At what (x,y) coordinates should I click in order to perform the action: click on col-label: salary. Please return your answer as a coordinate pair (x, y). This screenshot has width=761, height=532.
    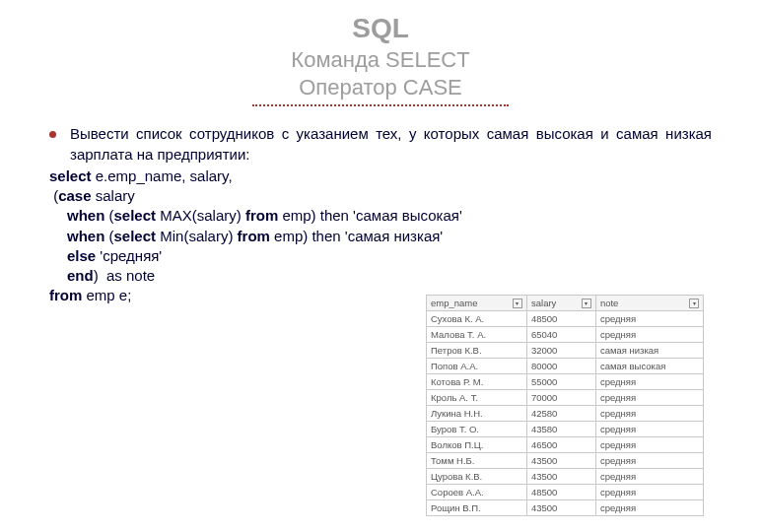
    Looking at the image, I should click on (544, 303).